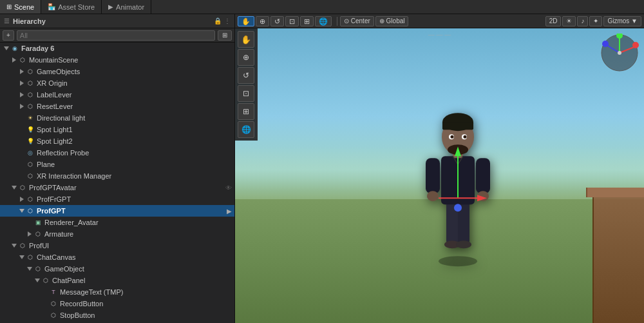 This screenshot has width=644, height=323. Describe the element at coordinates (22, 95) in the screenshot. I see `expand-labellever` at that location.